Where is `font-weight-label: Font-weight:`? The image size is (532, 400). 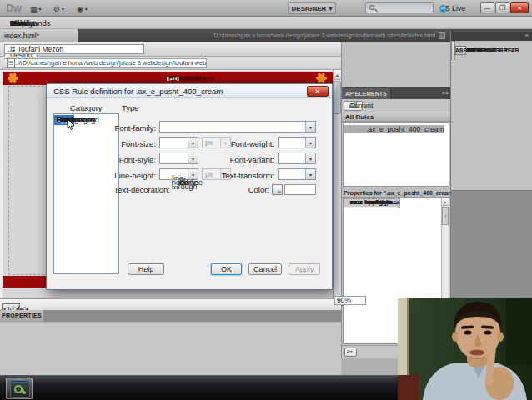
font-weight-label: Font-weight: is located at coordinates (242, 143).